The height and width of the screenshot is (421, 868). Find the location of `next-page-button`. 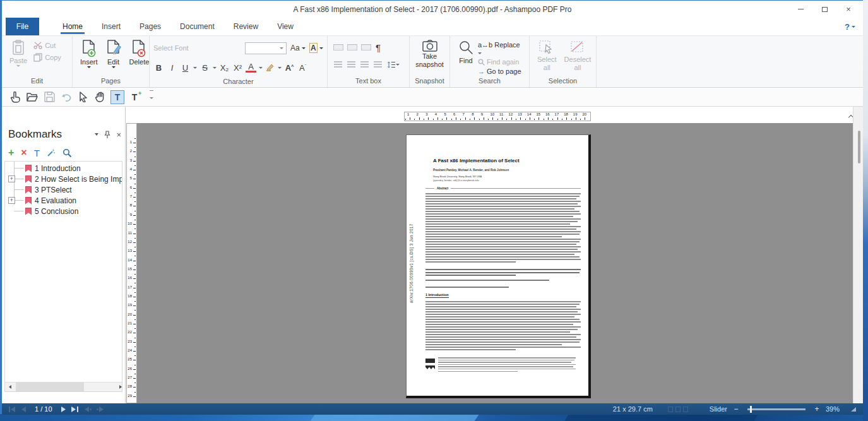

next-page-button is located at coordinates (64, 409).